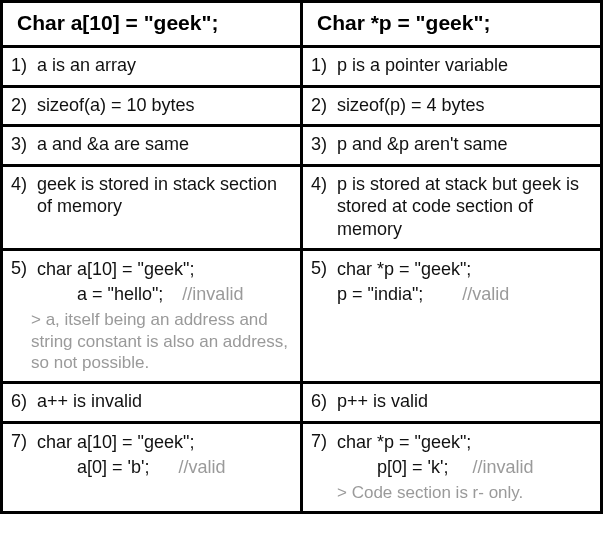 The width and height of the screenshot is (603, 540). What do you see at coordinates (464, 144) in the screenshot?
I see `cell-text: p and &p aren't same` at bounding box center [464, 144].